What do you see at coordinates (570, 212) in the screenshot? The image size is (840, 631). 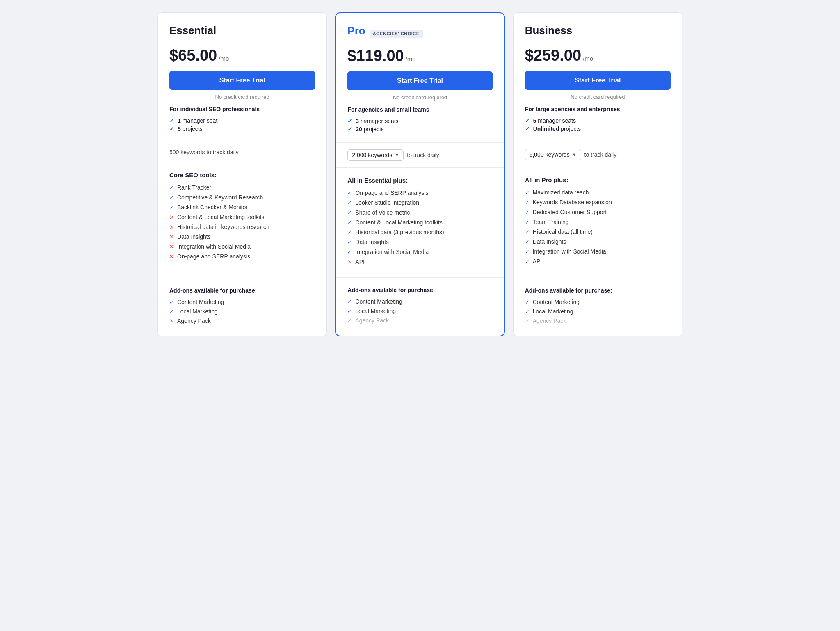 I see `feature-text: Dedicated Customer Support` at bounding box center [570, 212].